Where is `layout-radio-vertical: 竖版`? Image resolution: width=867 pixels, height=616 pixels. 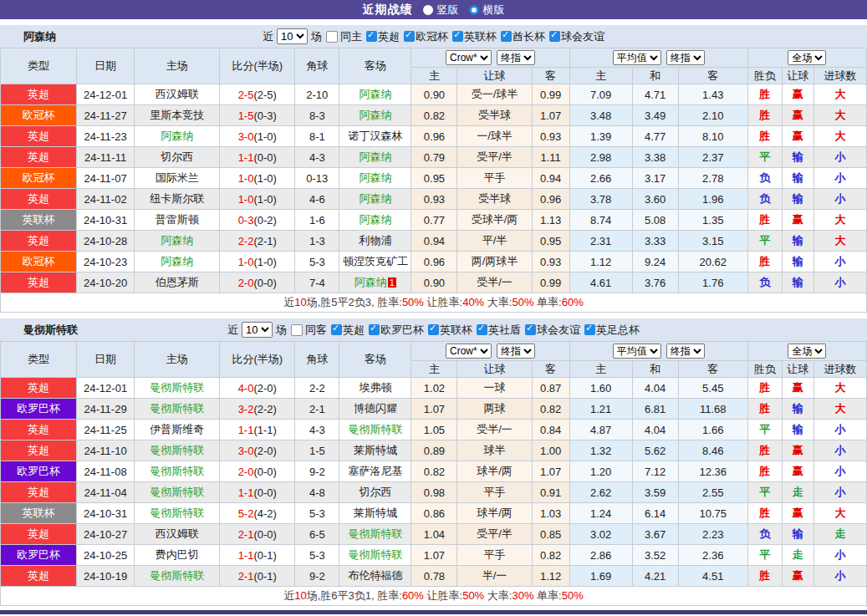
layout-radio-vertical: 竖版 is located at coordinates (441, 10).